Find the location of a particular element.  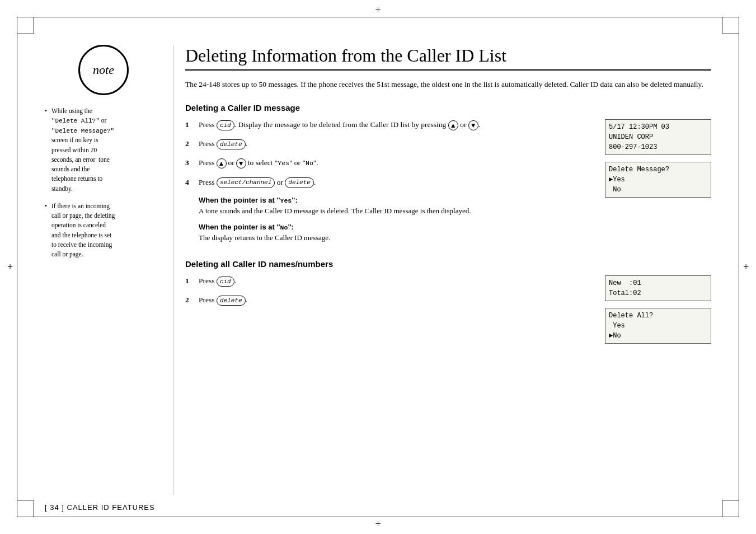

intro-text: The 24-148 stores up to 50 messages. If … is located at coordinates (448, 85).